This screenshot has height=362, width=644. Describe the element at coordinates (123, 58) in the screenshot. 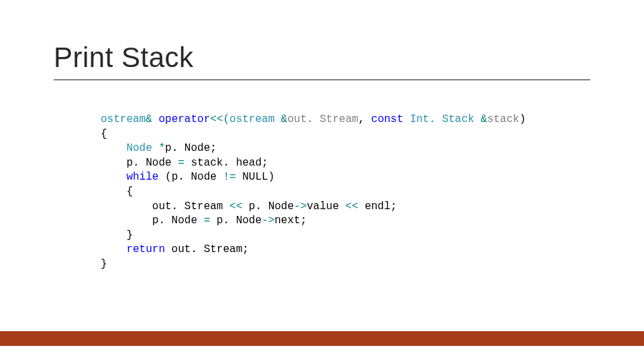

I see `slide-title: Print Stack` at that location.